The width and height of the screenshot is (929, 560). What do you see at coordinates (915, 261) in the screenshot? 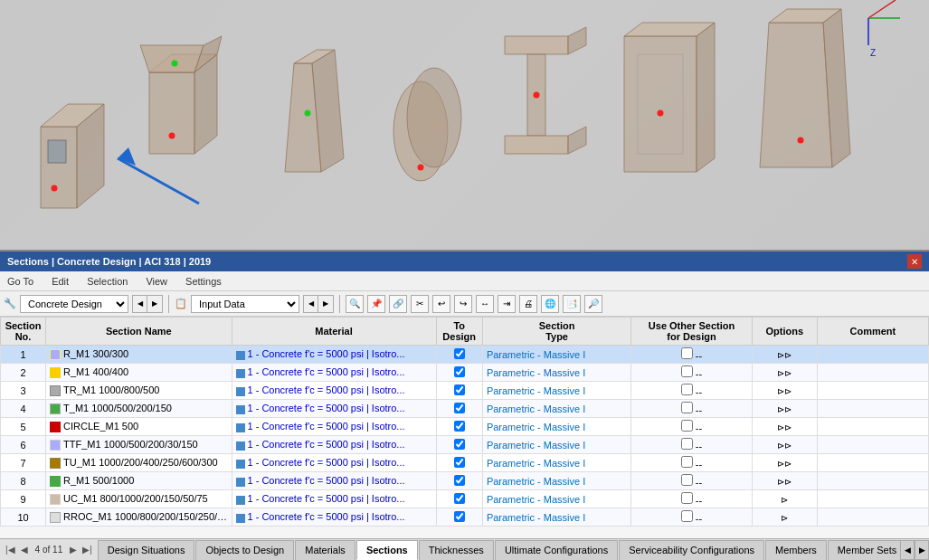
I see `close-button: ✕` at bounding box center [915, 261].